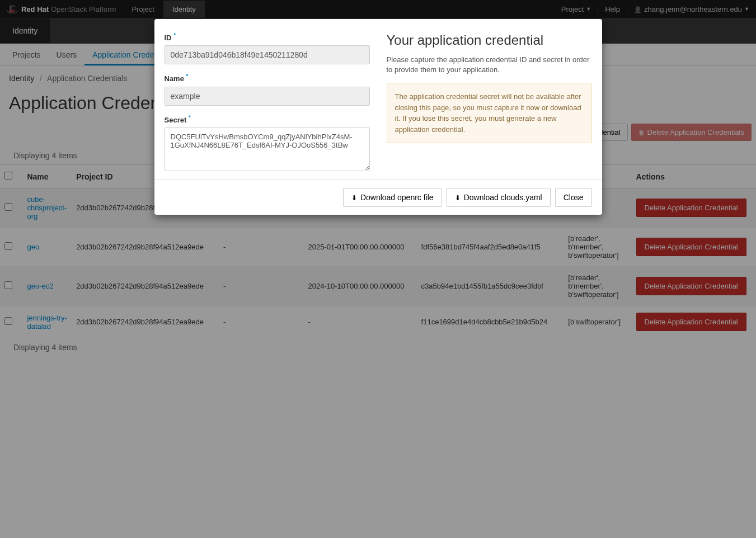 The image size is (756, 538). What do you see at coordinates (267, 120) in the screenshot?
I see `secret-label: Secret *` at bounding box center [267, 120].